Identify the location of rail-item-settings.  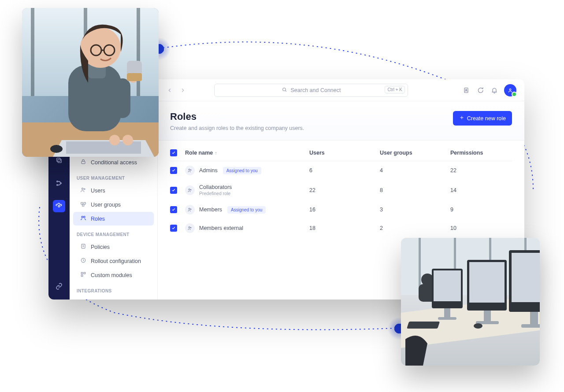
(59, 206).